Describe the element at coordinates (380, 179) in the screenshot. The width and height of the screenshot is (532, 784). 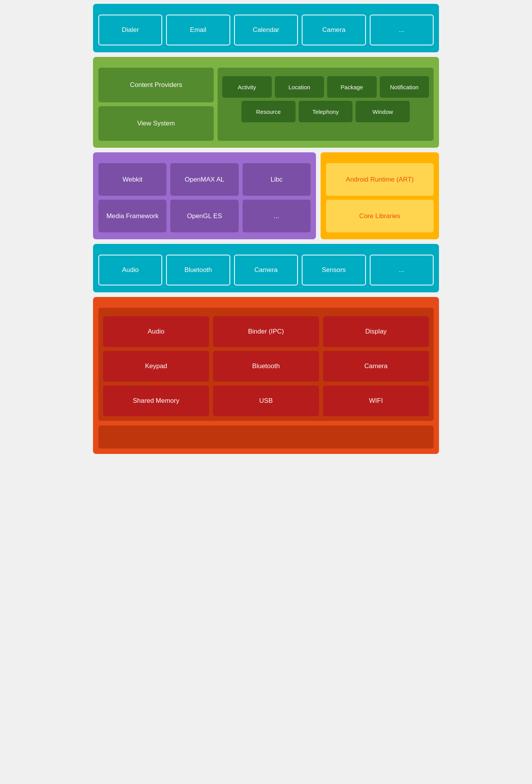
I see `runtime-card: Android Runtime (ART)` at that location.